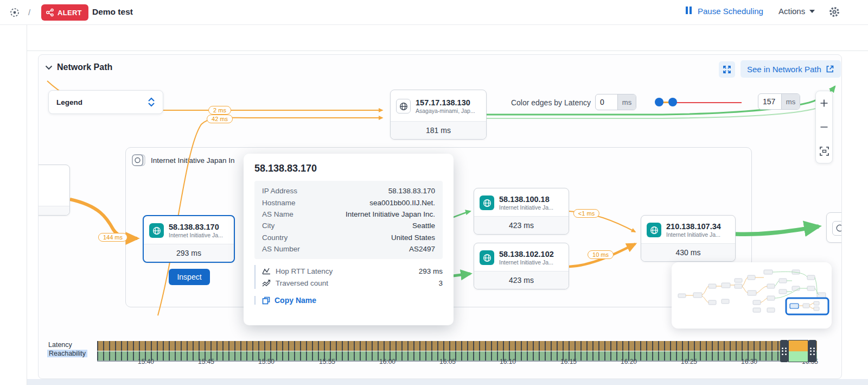 The width and height of the screenshot is (868, 385). Describe the element at coordinates (348, 238) in the screenshot. I see `tooltip-row: CountryUnited States` at that location.